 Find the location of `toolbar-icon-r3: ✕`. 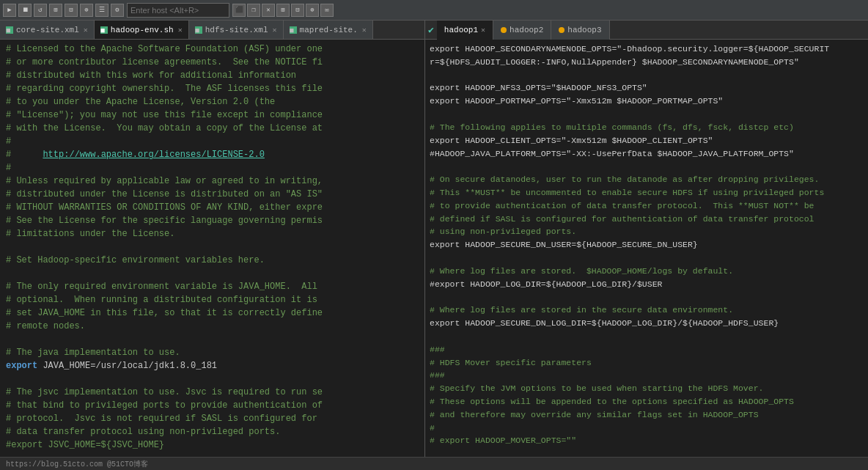

toolbar-icon-r3: ✕ is located at coordinates (268, 10).